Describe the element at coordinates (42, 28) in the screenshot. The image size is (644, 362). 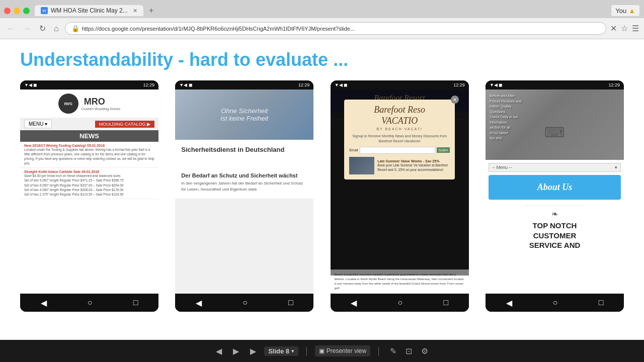
I see `reload-btn: ↻` at that location.